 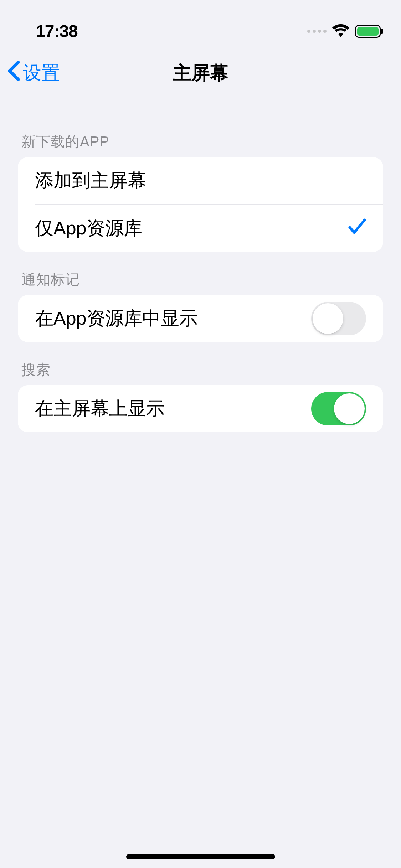 What do you see at coordinates (201, 73) in the screenshot?
I see `page-title: 主屏幕` at bounding box center [201, 73].